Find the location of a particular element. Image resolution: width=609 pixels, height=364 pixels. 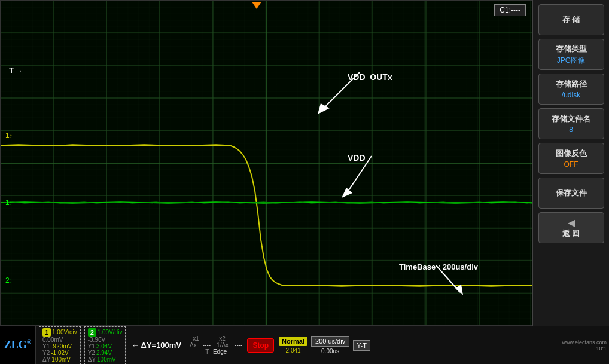

store-type-button: 存储类型 JPG图像 is located at coordinates (571, 54).